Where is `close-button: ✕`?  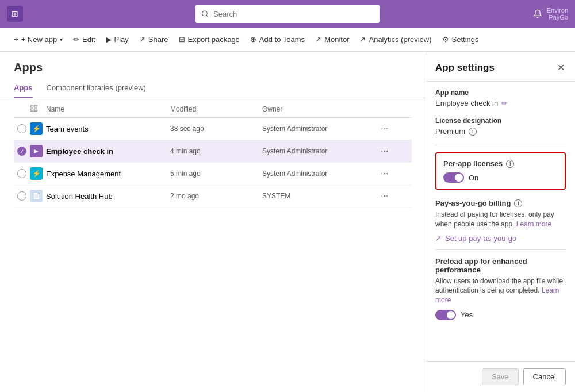
close-button: ✕ is located at coordinates (561, 68).